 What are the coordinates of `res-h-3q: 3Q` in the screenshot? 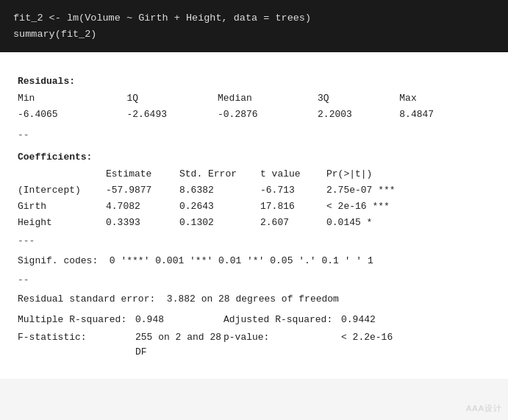 It's located at (359, 99).